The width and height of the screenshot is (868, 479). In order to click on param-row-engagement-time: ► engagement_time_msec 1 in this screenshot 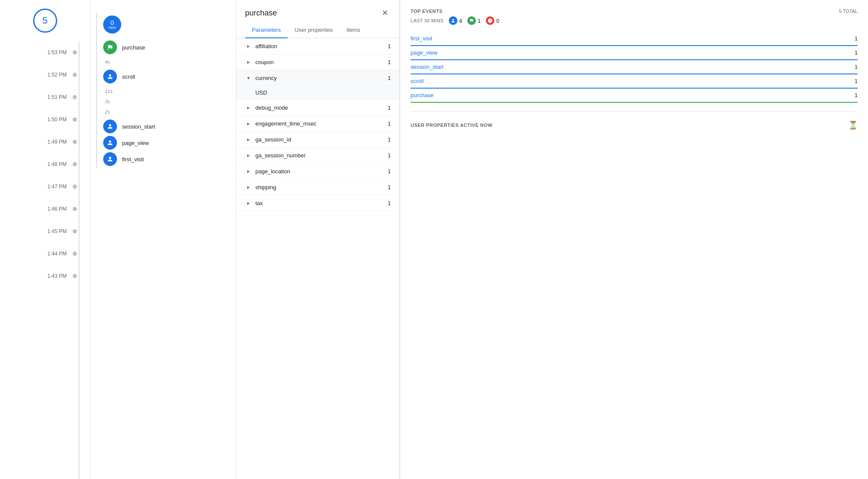, I will do `click(318, 124)`.